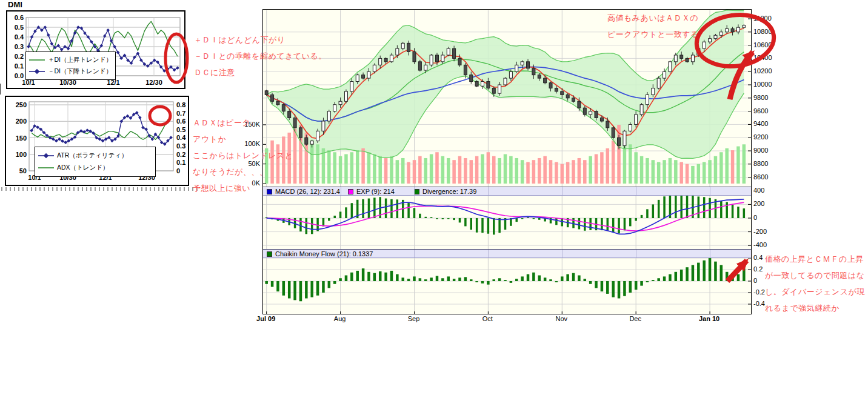 This screenshot has width=868, height=395. I want to click on note-top: 高値もみあいはＡＤＸの ピークアウトと一致する, so click(653, 26).